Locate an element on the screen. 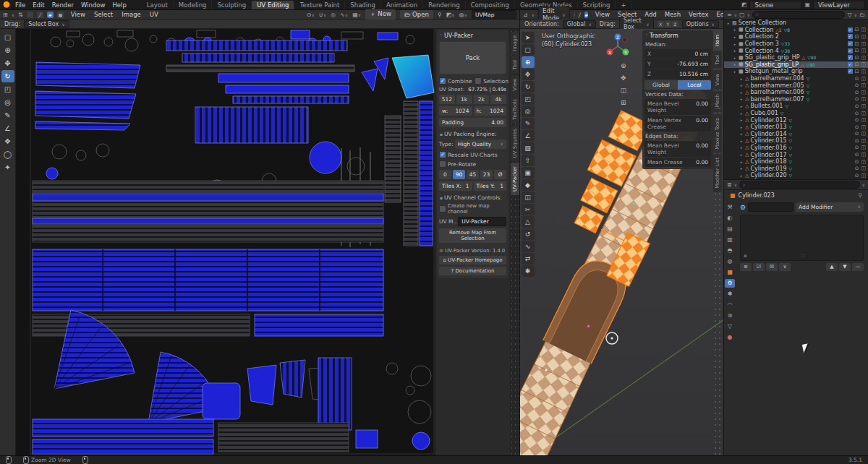 The width and height of the screenshot is (868, 464). vertex-data-field-1: Mean Vertex Crease0.00 is located at coordinates (678, 124).